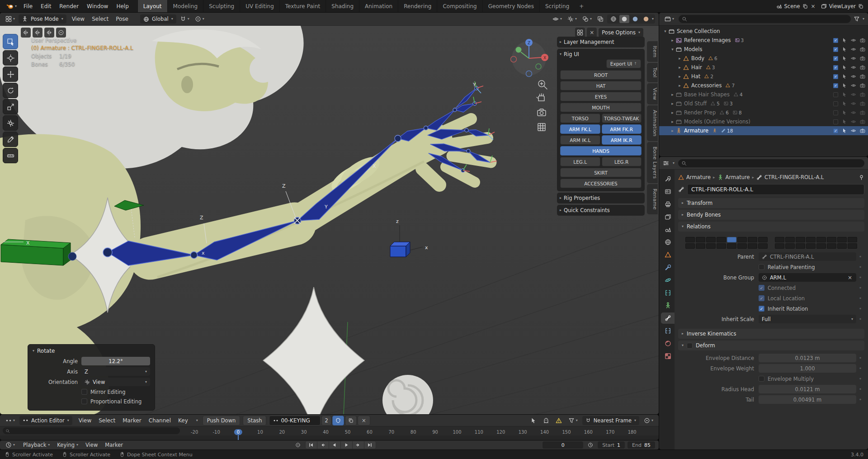 The height and width of the screenshot is (459, 868). I want to click on menu-render: Render, so click(69, 6).